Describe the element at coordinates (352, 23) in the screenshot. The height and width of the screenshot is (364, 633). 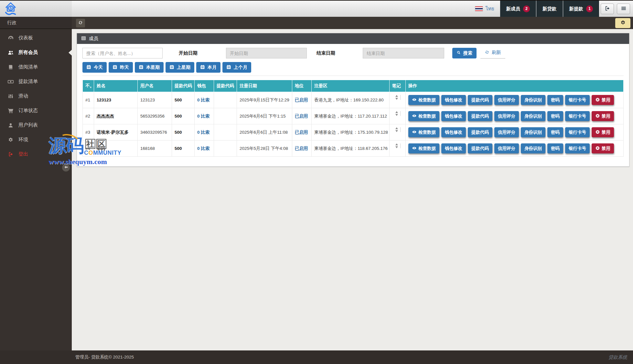
I see `content-toolbar` at that location.